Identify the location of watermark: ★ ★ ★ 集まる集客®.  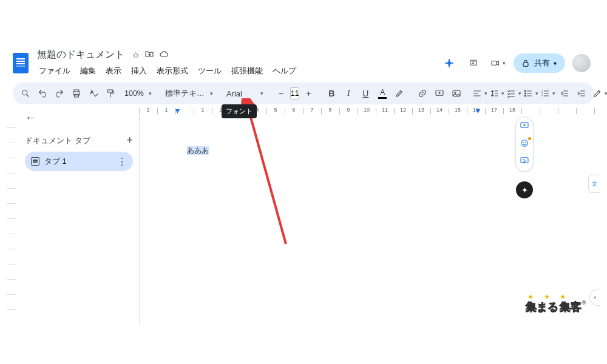
(556, 307).